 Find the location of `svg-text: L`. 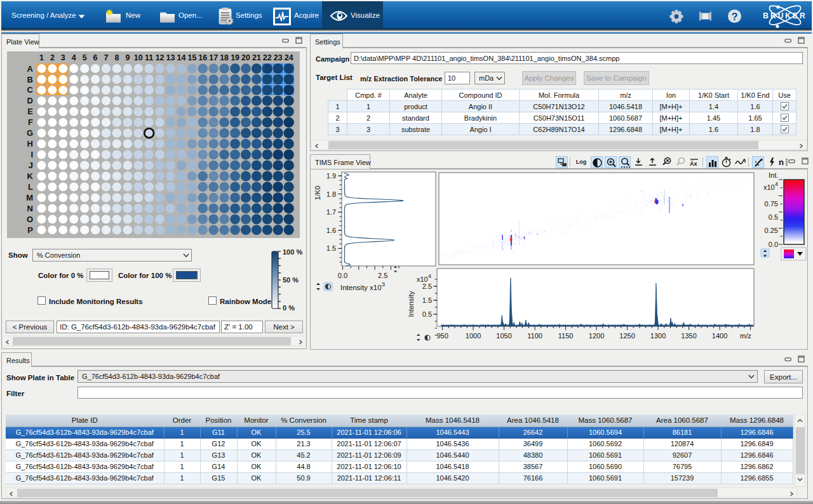

svg-text: L is located at coordinates (30, 187).